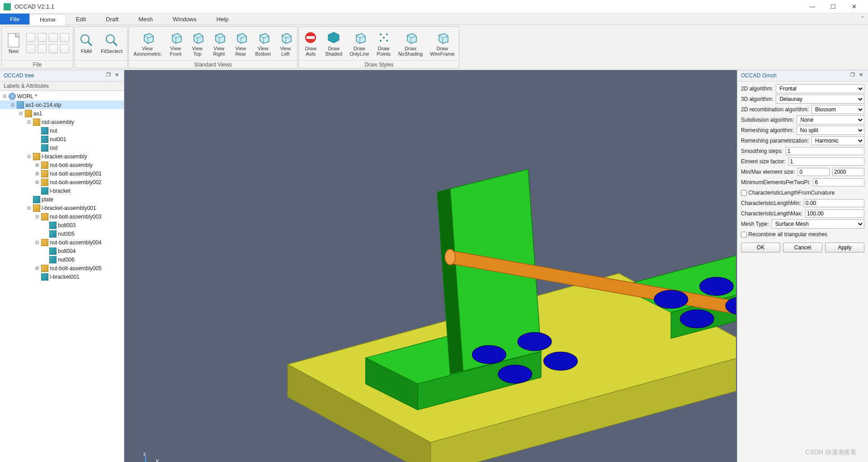 The width and height of the screenshot is (868, 462). I want to click on ribbon-view-right: ViewRight, so click(219, 43).